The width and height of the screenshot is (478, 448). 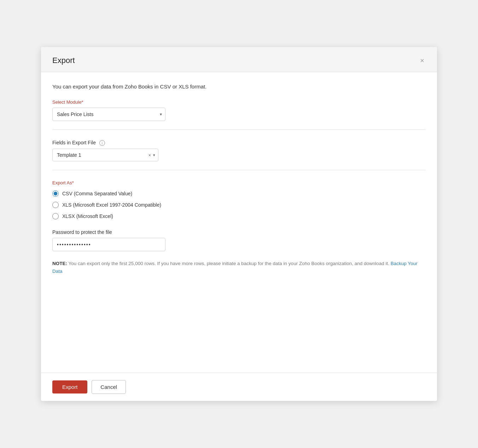 I want to click on select-module-group: Select Module* Sales Price Lists Items C…, so click(x=239, y=110).